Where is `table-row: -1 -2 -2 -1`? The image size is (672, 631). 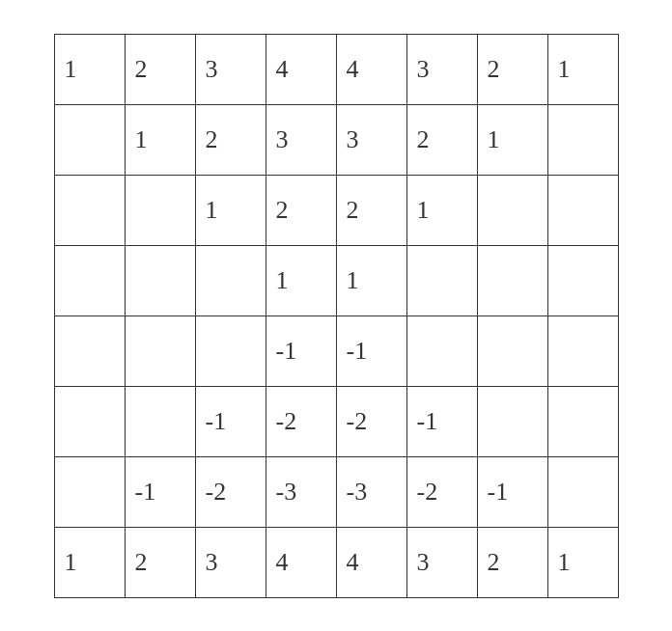
table-row: -1 -2 -2 -1 is located at coordinates (336, 421).